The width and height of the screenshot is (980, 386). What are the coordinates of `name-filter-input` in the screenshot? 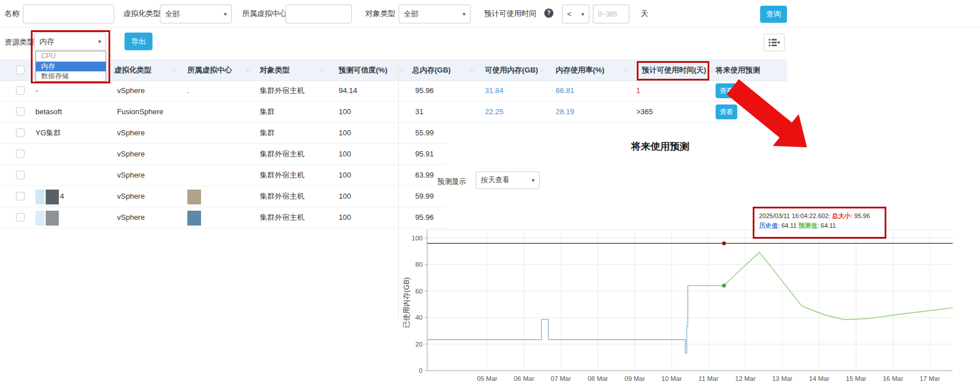 It's located at (69, 14).